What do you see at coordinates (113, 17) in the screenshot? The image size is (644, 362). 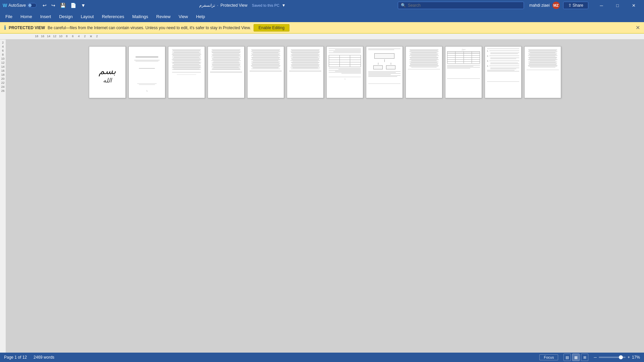 I see `menu-references: References` at bounding box center [113, 17].